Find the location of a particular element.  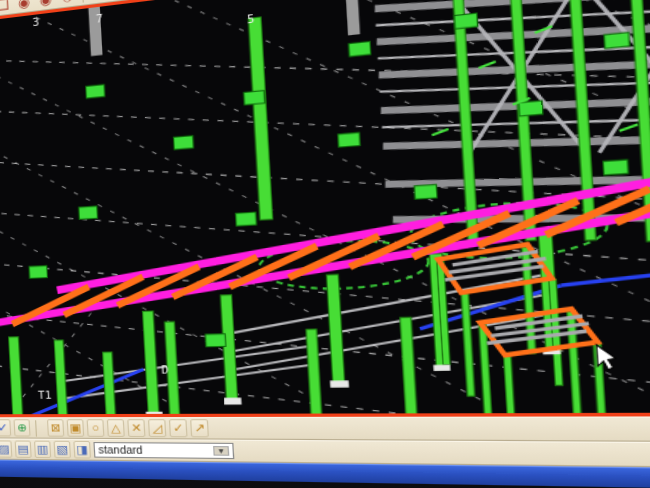

snap-toolbar-spacer is located at coordinates (431, 428).